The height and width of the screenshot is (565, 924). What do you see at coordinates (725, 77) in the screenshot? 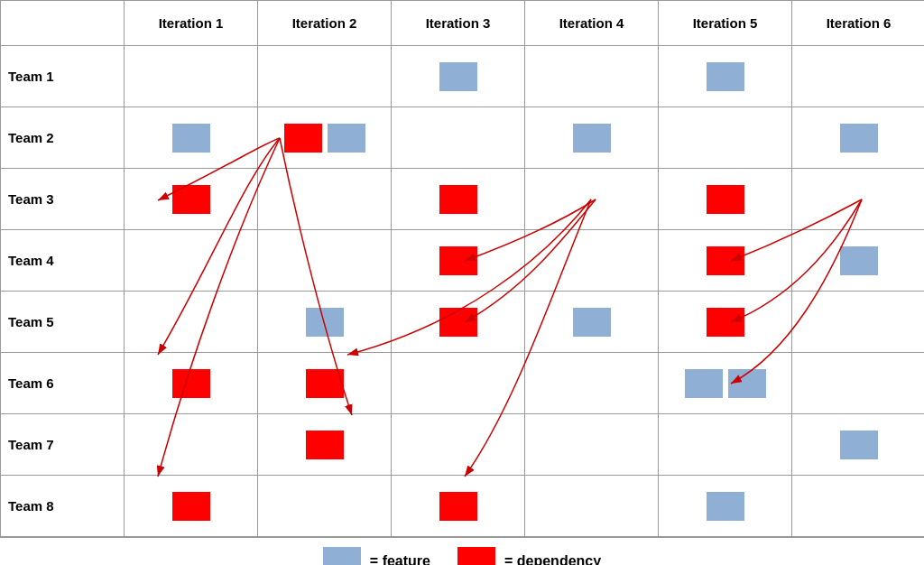
I see `team1-iter5-feature` at bounding box center [725, 77].